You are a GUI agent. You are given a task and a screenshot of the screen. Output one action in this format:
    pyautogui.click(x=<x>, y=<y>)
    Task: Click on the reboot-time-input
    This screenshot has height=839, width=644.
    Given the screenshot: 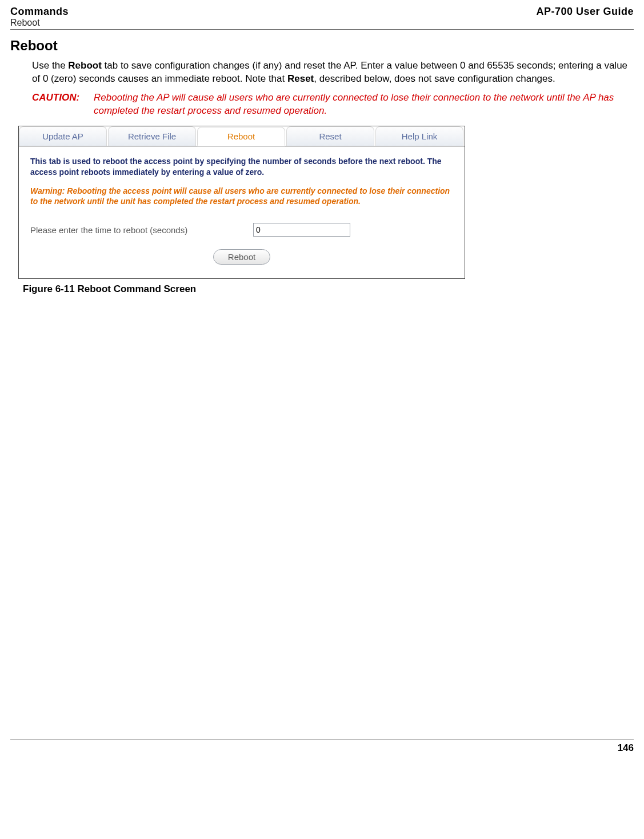 What is the action you would take?
    pyautogui.click(x=302, y=230)
    